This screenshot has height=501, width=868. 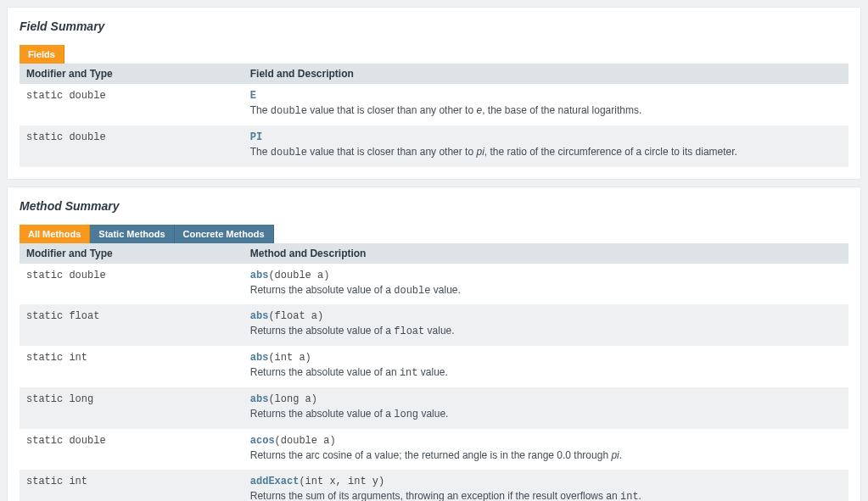 What do you see at coordinates (546, 74) in the screenshot?
I see `field-col-description: Field and Description` at bounding box center [546, 74].